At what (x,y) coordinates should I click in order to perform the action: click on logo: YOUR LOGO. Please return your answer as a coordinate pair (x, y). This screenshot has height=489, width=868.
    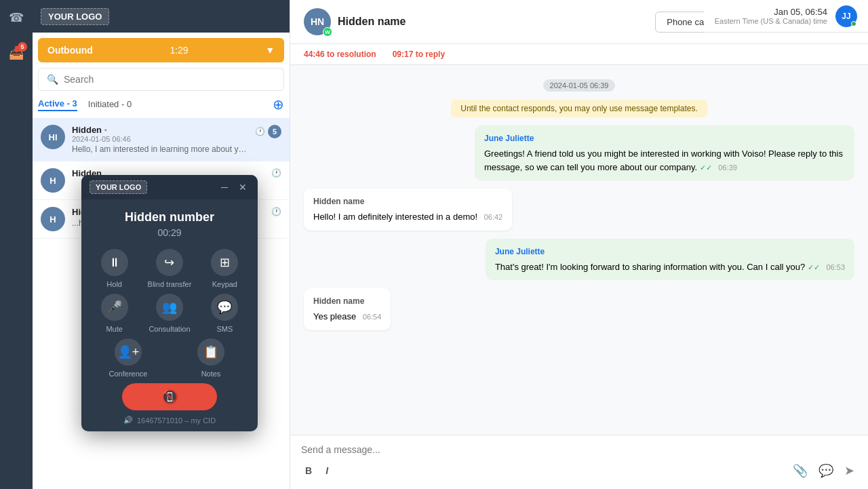
    Looking at the image, I should click on (75, 16).